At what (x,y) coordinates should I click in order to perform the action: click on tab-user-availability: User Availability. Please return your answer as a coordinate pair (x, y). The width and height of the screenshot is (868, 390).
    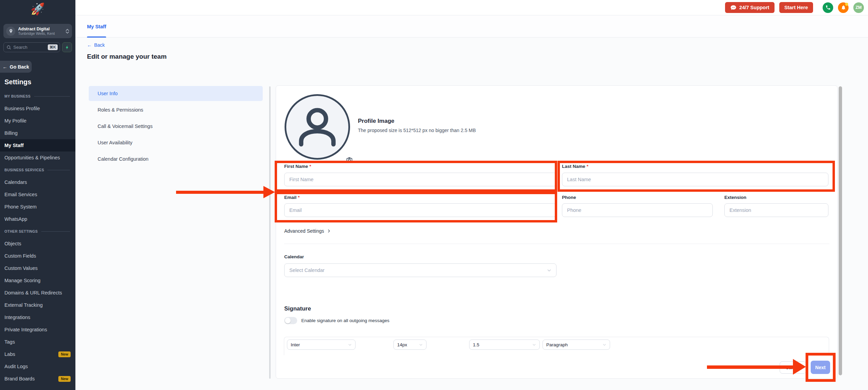
    Looking at the image, I should click on (176, 143).